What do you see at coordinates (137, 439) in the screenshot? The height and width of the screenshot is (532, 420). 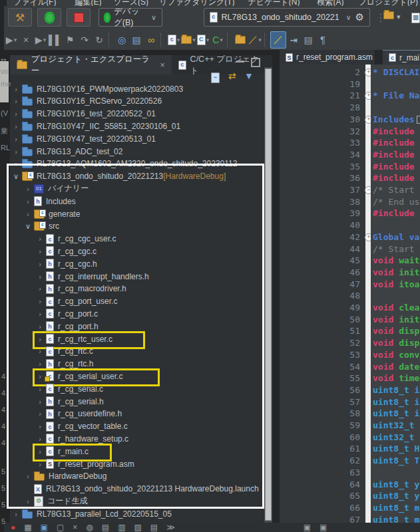 I see `tree-item: ›cr_hardware_setup.c` at bounding box center [137, 439].